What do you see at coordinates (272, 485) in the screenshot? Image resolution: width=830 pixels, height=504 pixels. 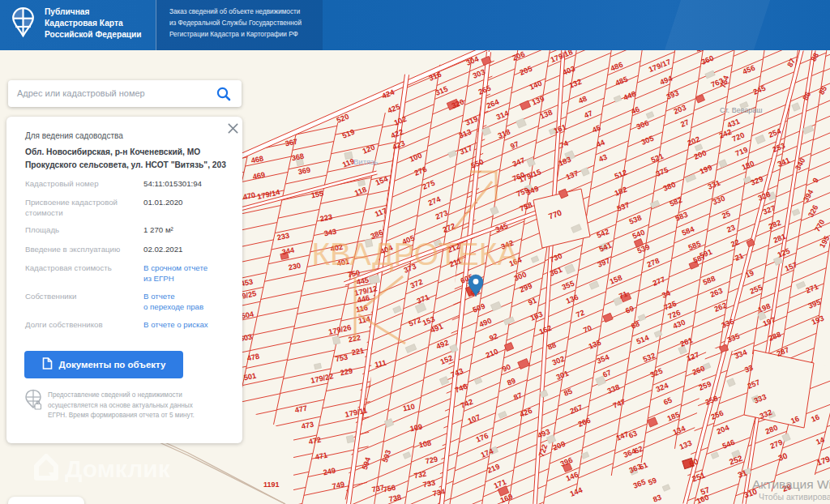 I see `svg-text: 1191` at bounding box center [272, 485].